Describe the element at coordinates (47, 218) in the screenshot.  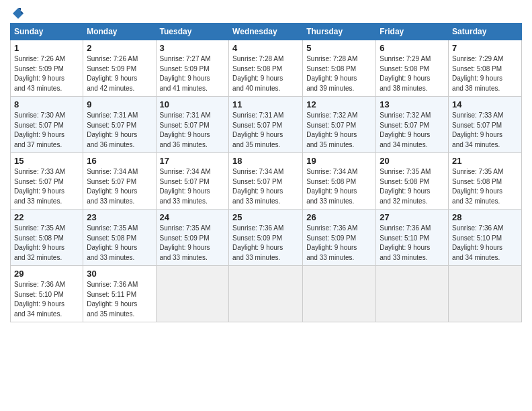
I see `day-number: 22` at that location.